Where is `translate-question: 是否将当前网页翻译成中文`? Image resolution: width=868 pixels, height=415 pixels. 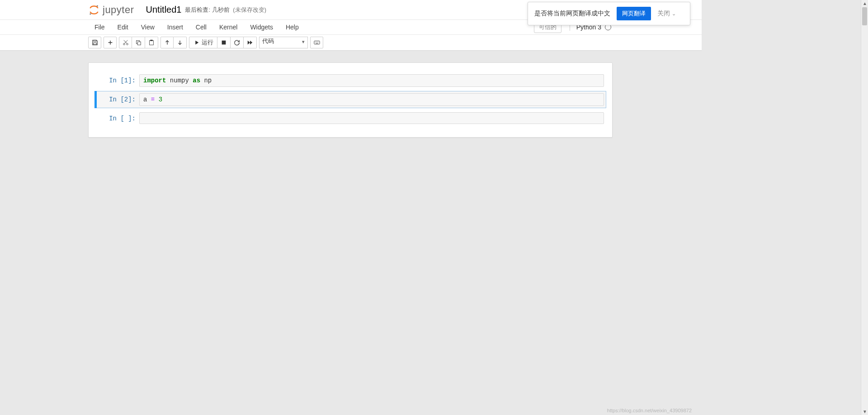
translate-question: 是否将当前网页翻译成中文 is located at coordinates (572, 14).